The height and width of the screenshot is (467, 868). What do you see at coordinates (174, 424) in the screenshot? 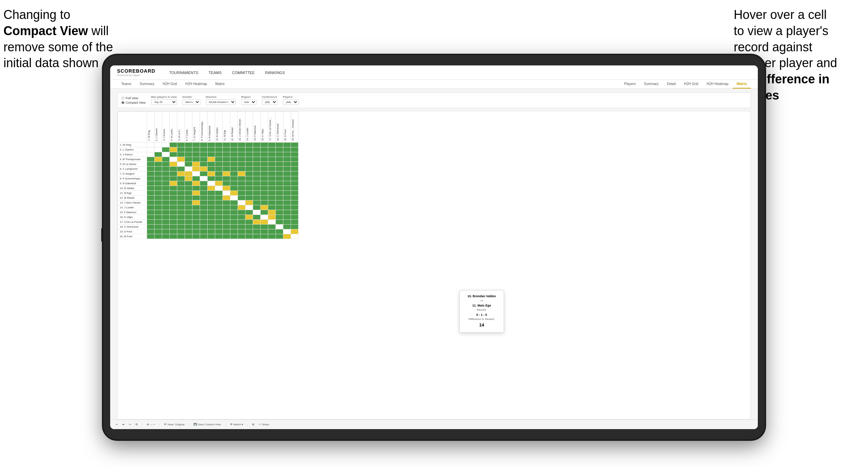
I see `view-original-button: 👁 View: Original` at bounding box center [174, 424].